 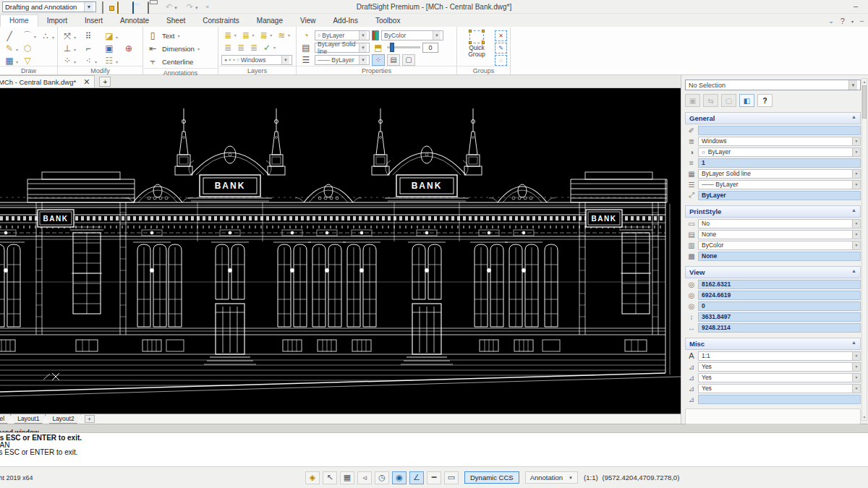 What do you see at coordinates (501, 61) in the screenshot?
I see `group-manager-icon: ◌` at bounding box center [501, 61].